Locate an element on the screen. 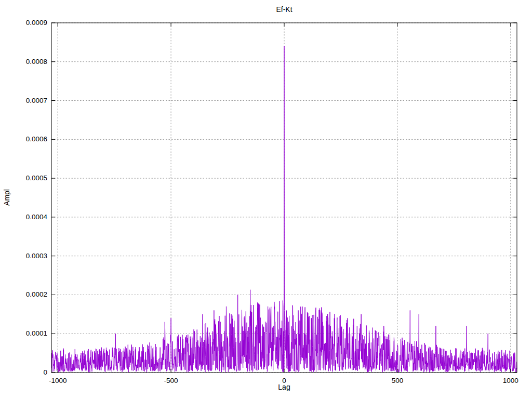 The height and width of the screenshot is (399, 532). y-tick-label: 0.0003 is located at coordinates (24, 256).